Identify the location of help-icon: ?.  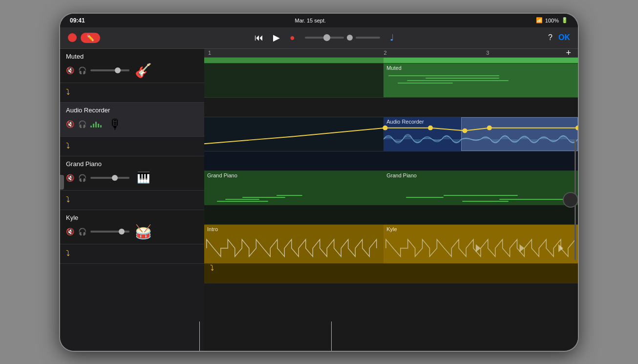
(550, 37).